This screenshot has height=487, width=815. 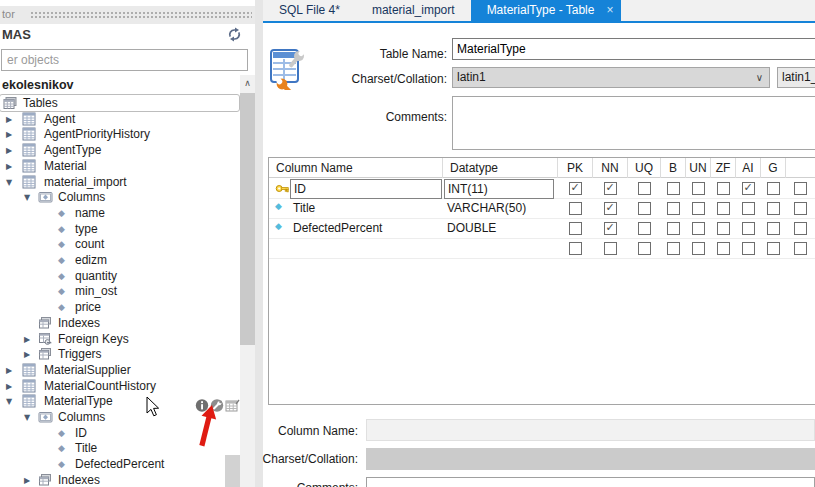 What do you see at coordinates (120, 119) in the screenshot?
I see `tree-item-agent: ▶Agent` at bounding box center [120, 119].